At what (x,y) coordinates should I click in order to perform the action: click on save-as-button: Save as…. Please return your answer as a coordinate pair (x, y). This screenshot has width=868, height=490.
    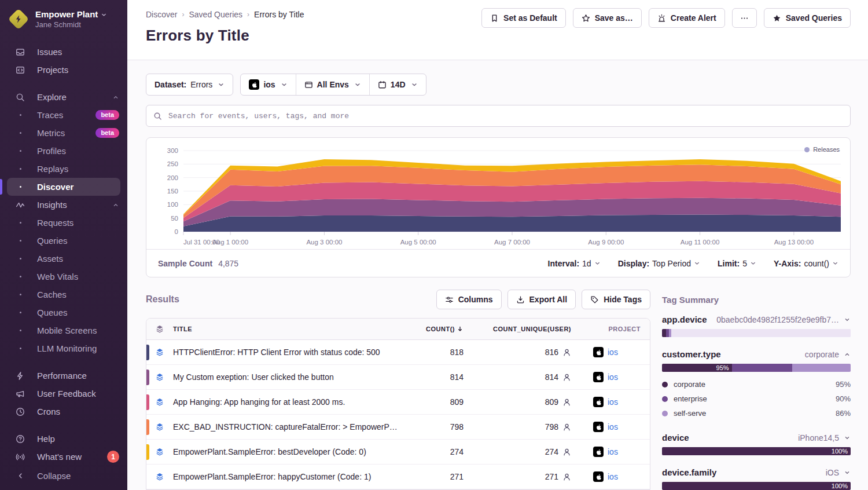
    Looking at the image, I should click on (608, 18).